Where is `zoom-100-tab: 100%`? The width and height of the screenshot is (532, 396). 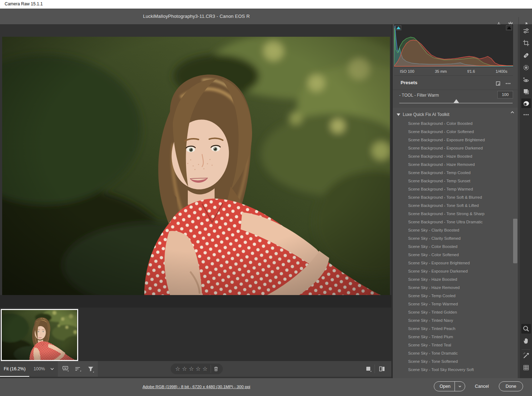 zoom-100-tab: 100% is located at coordinates (39, 369).